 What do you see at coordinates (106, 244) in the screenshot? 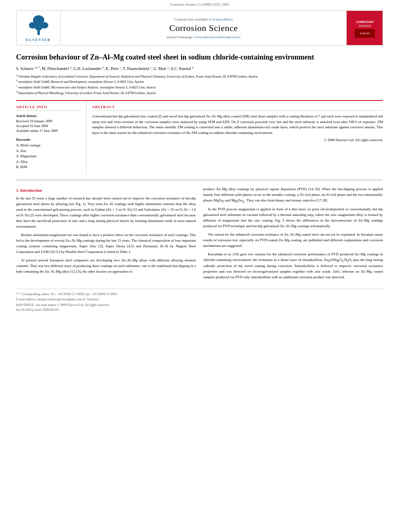
I see `body-para-2: Besides aluminium magnesium too was foun…` at bounding box center [106, 244].